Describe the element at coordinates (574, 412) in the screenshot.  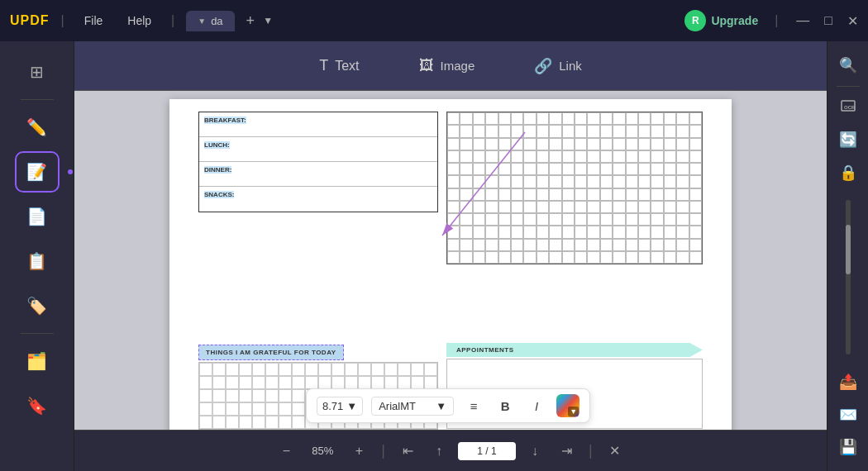
I see `color-arrow: ▼` at that location.